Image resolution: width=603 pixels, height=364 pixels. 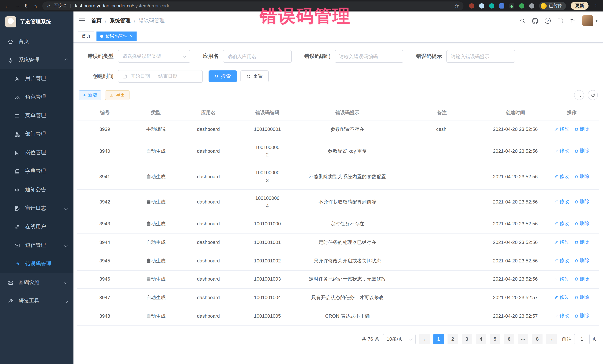 What do you see at coordinates (442, 177) in the screenshot?
I see `cell-remark` at bounding box center [442, 177].